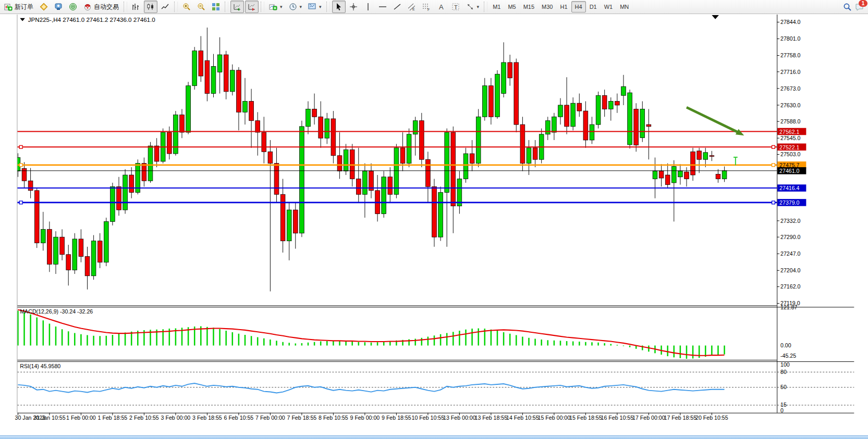 Image resolution: width=868 pixels, height=439 pixels. Describe the element at coordinates (216, 7) in the screenshot. I see `tile-windows-button` at that location.